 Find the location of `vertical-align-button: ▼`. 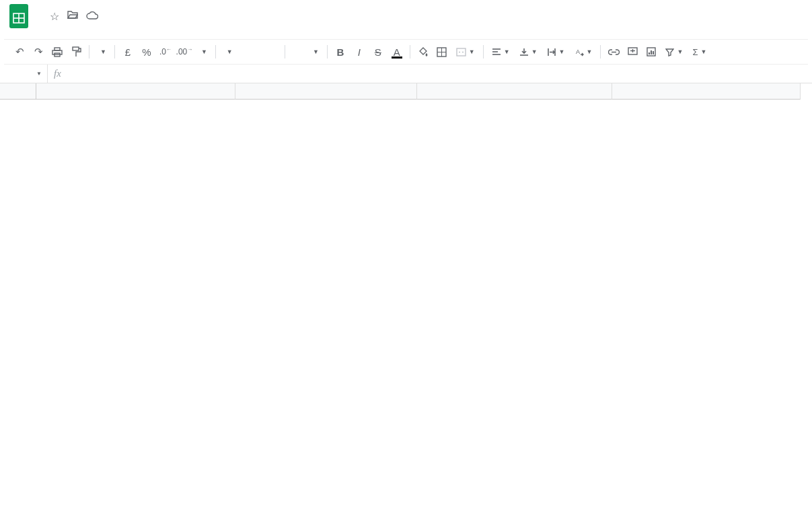

vertical-align-button: ▼ is located at coordinates (529, 52).